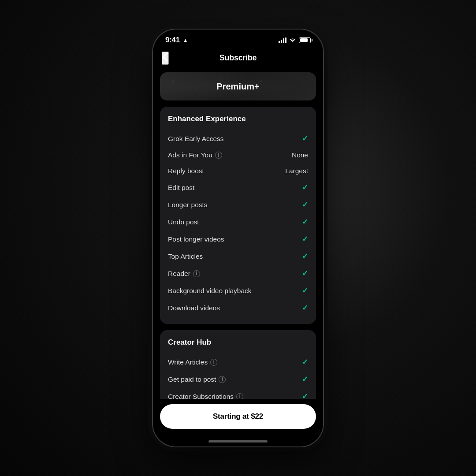  Describe the element at coordinates (238, 364) in the screenshot. I see `creator-hub-section: Creator Hub Write Articles i ✓ Get paid …` at that location.